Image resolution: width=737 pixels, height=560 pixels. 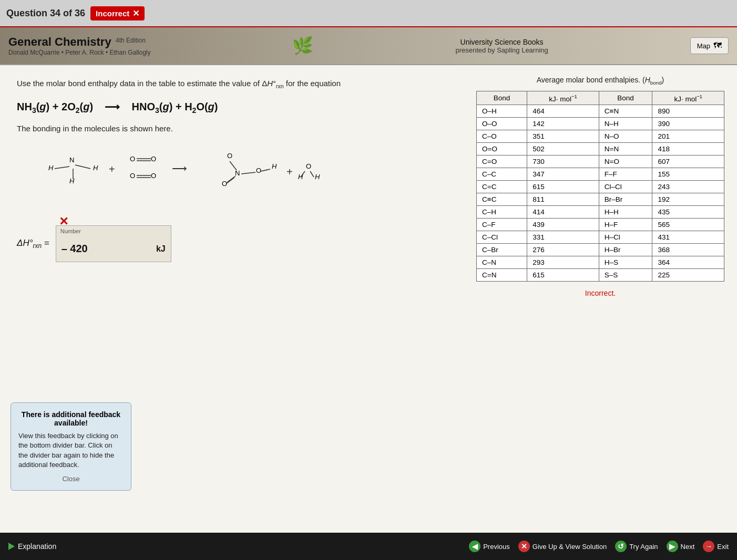 What do you see at coordinates (118, 14) in the screenshot?
I see `incorrect-badge: Incorrect ✕` at bounding box center [118, 14].